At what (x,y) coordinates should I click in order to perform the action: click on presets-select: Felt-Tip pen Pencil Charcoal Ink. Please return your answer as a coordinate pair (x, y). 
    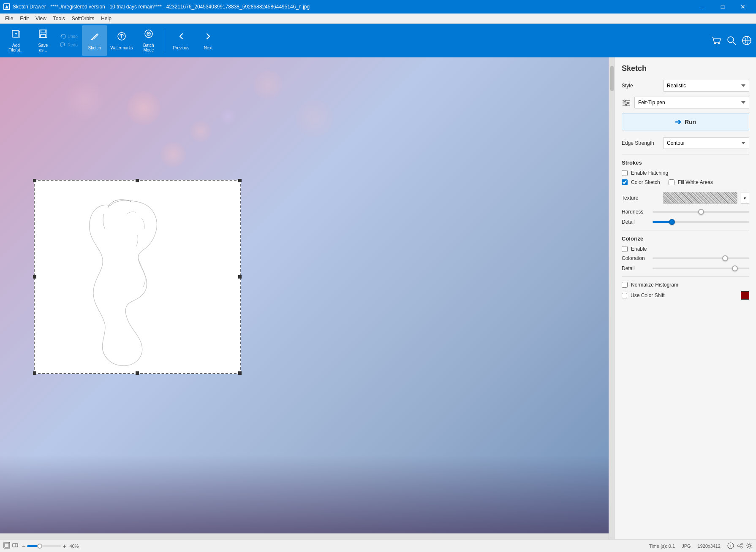
    Looking at the image, I should click on (692, 103).